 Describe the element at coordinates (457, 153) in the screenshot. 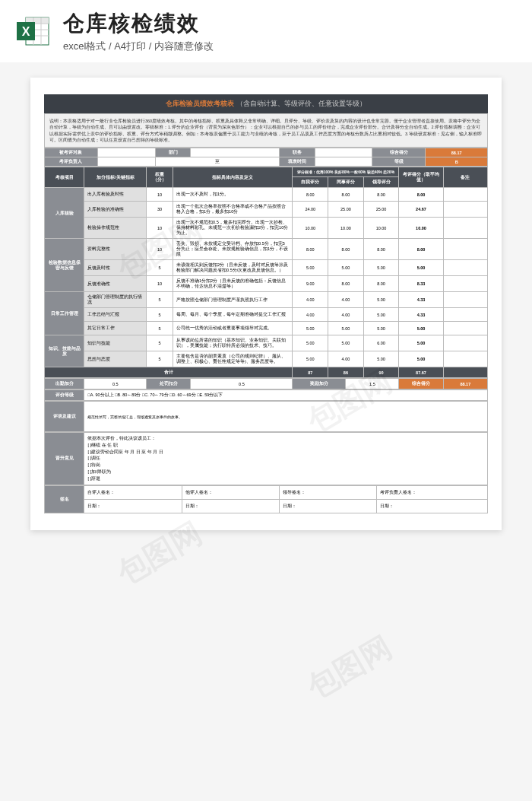

I see `total-score-value: 88.17` at that location.